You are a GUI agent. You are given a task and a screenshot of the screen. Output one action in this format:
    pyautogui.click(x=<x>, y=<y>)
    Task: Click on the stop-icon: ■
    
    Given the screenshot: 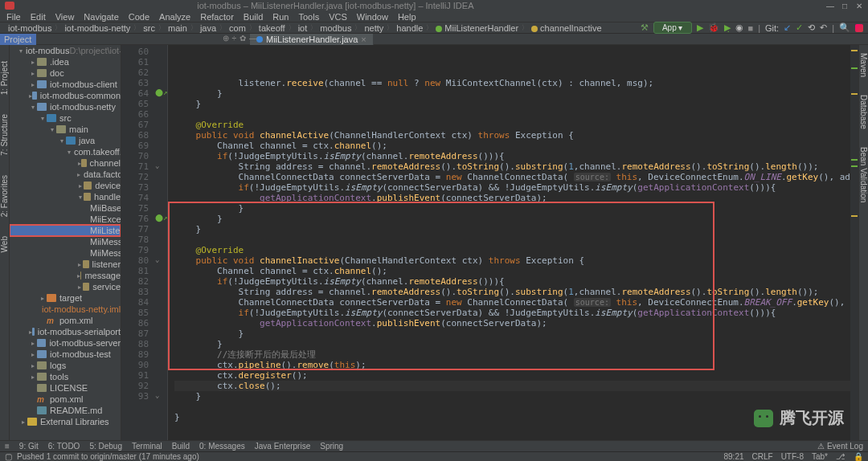 What is the action you would take?
    pyautogui.click(x=751, y=28)
    